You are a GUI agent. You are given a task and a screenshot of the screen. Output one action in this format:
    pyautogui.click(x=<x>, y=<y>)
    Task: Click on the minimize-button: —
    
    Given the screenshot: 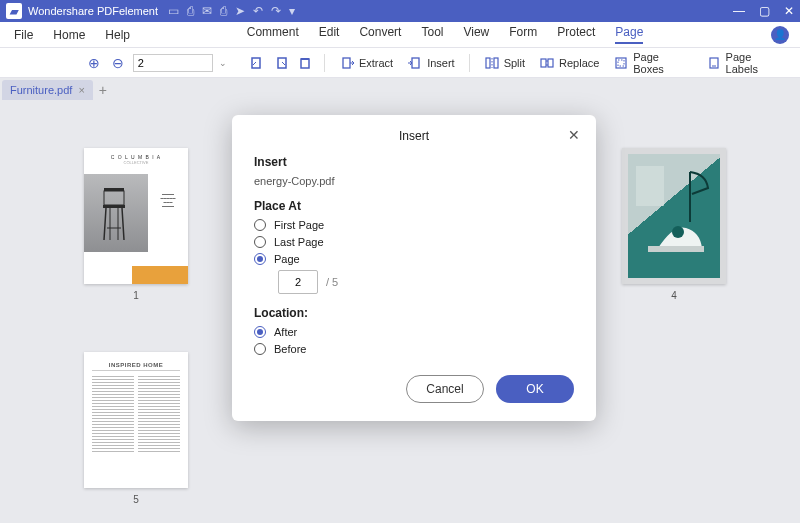 What is the action you would take?
    pyautogui.click(x=739, y=11)
    